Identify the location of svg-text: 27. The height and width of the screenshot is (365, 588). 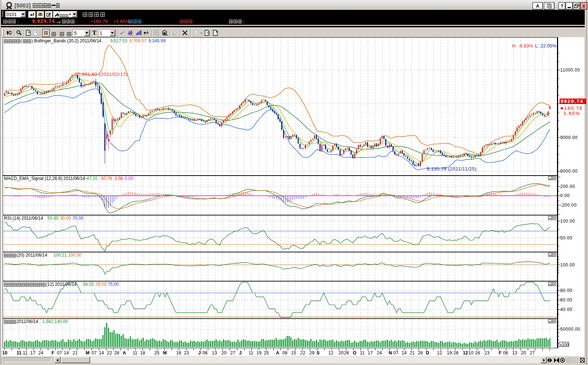
(532, 353).